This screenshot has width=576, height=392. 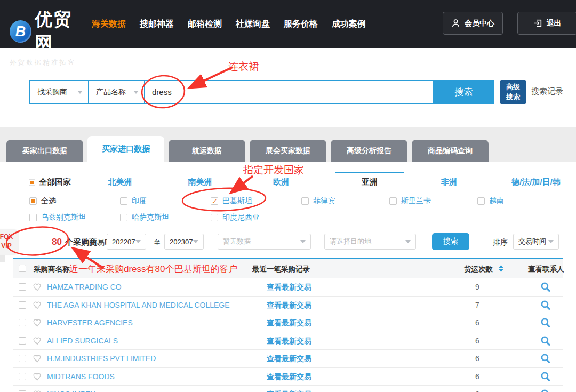 What do you see at coordinates (318, 201) in the screenshot?
I see `checkbox-philippines: 菲律宾` at bounding box center [318, 201].